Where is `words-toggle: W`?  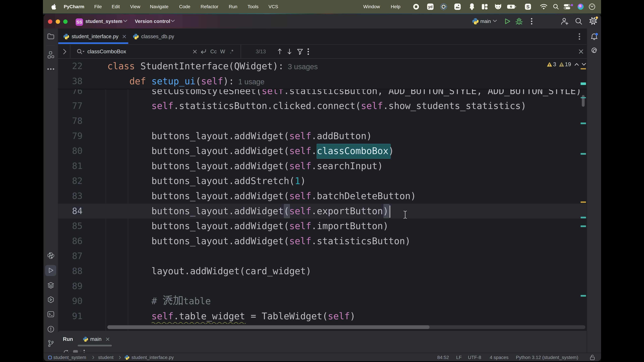 words-toggle: W is located at coordinates (222, 51).